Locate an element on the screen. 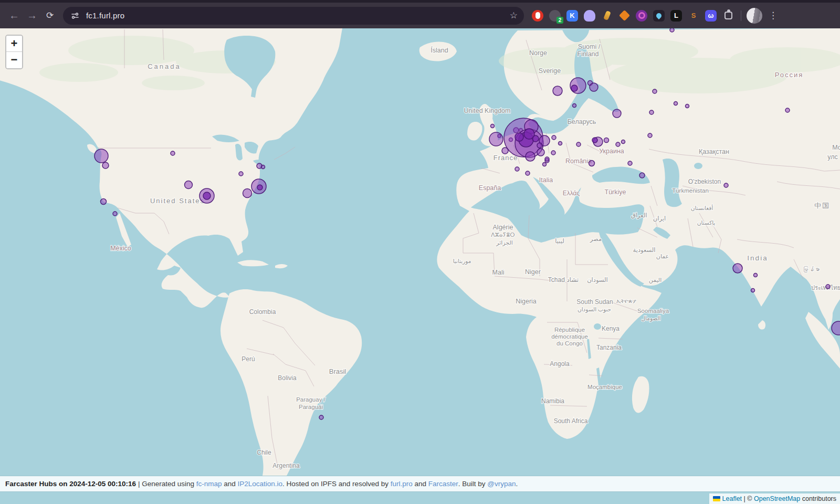 Image resolution: width=840 pixels, height=504 pixels. url-text: fc1.furl.pro is located at coordinates (105, 16).